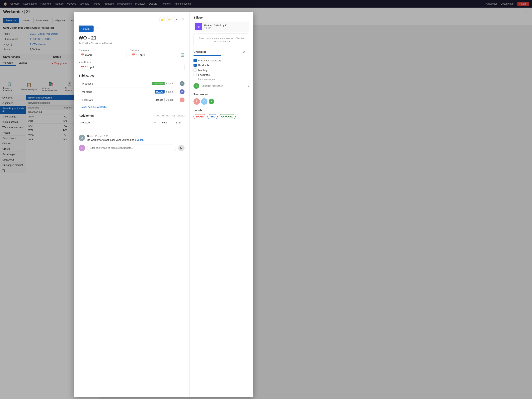  Describe the element at coordinates (243, 52) in the screenshot. I see `checklist-count: 2/4` at that location.